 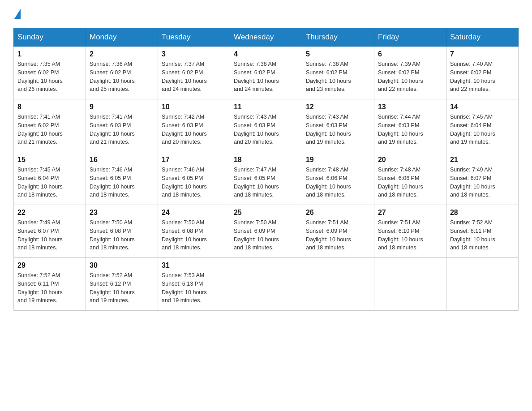 What do you see at coordinates (482, 54) in the screenshot?
I see `day-number: 7` at bounding box center [482, 54].